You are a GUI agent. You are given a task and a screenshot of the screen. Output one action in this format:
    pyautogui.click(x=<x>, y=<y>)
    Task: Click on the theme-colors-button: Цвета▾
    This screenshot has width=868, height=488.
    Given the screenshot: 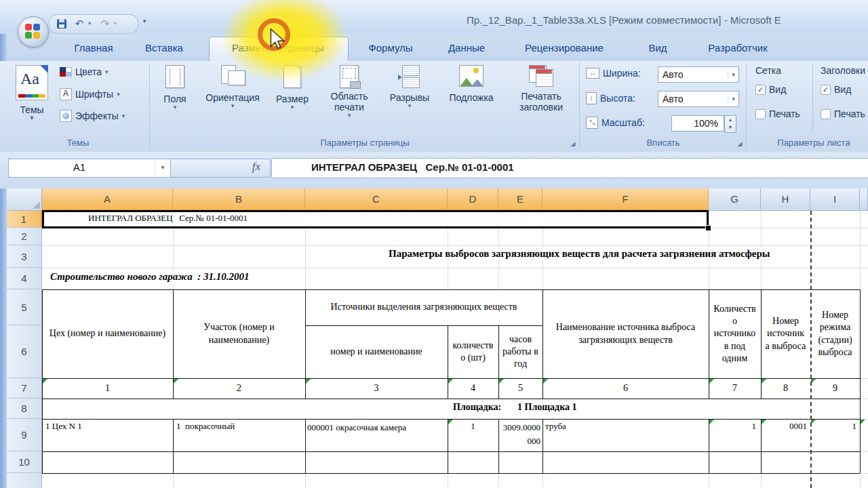 What is the action you would take?
    pyautogui.click(x=84, y=72)
    